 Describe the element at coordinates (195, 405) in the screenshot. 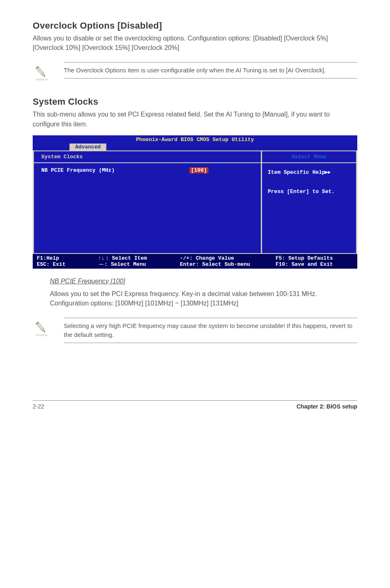

I see `page-footer: 2-22 Chapter 2: BIOS setup` at that location.